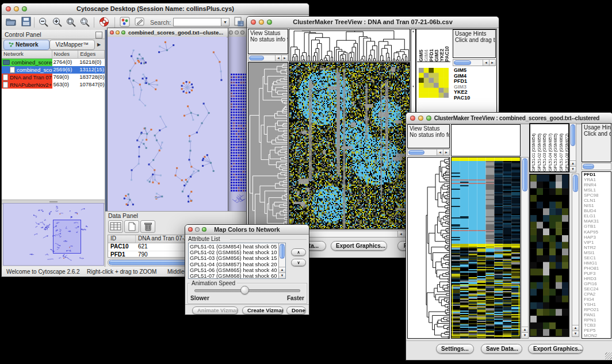  I want to click on zoom-in-icon, so click(57, 22).